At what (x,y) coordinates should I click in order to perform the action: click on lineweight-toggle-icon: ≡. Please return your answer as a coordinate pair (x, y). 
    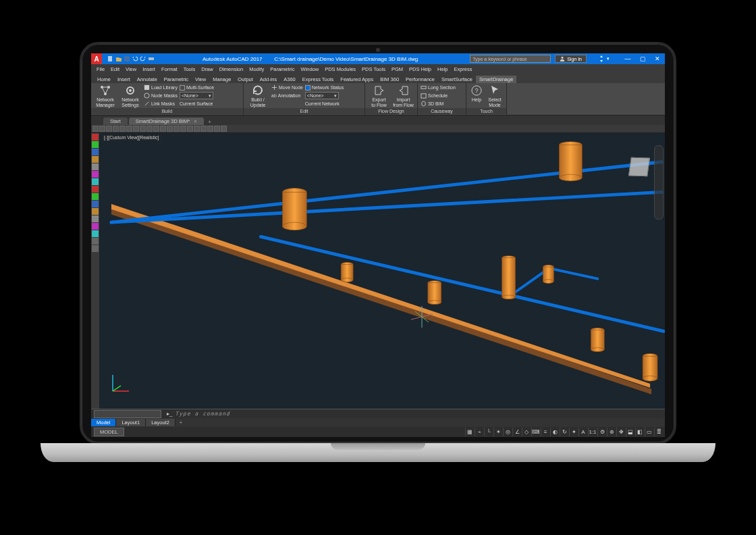
    Looking at the image, I should click on (545, 432).